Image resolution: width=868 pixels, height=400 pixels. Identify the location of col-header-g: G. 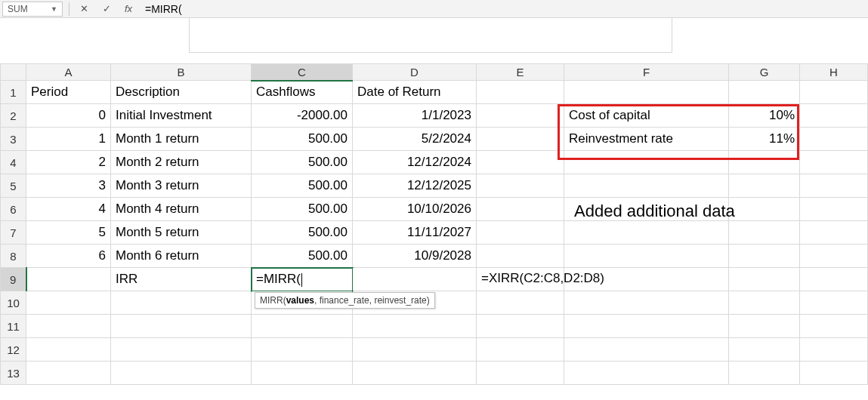
(765, 72).